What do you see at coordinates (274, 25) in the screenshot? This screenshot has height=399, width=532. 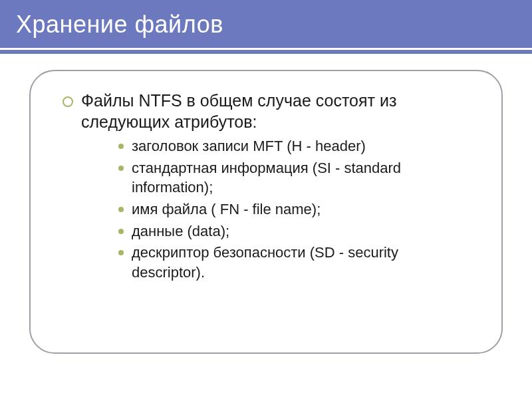 I see `slide-title: Хранение файлов` at bounding box center [274, 25].